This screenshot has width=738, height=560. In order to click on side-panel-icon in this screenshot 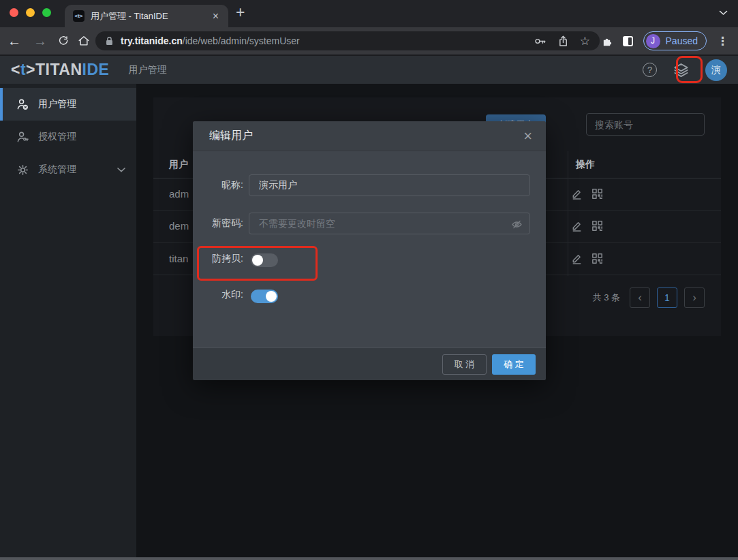, I will do `click(628, 41)`.